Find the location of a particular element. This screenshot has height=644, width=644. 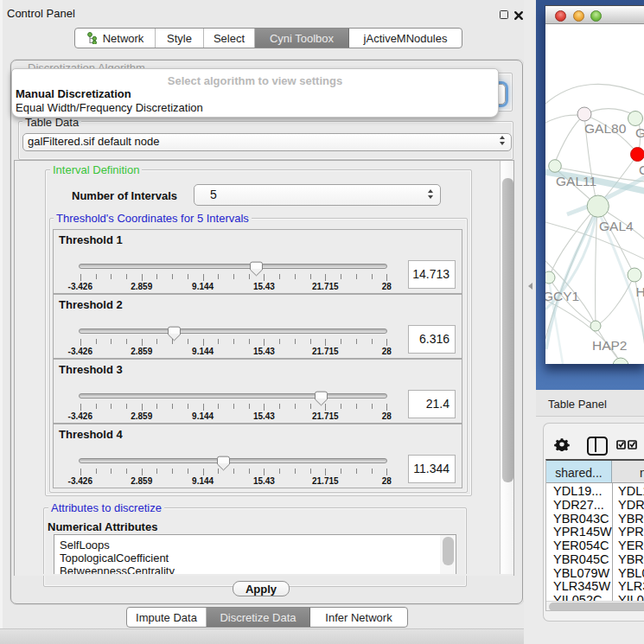

svg-text: C is located at coordinates (641, 169).